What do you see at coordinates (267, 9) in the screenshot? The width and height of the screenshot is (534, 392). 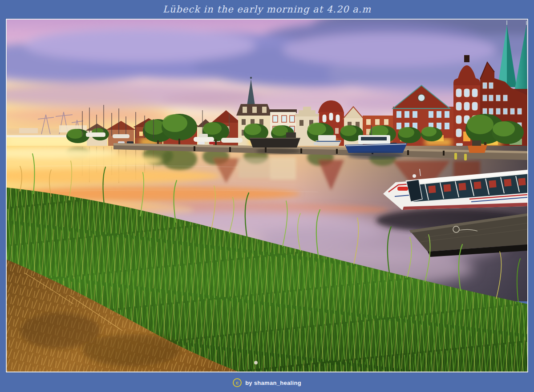 I see `title-bar: Lübeck in the early morning at 4.20 a.m` at bounding box center [267, 9].